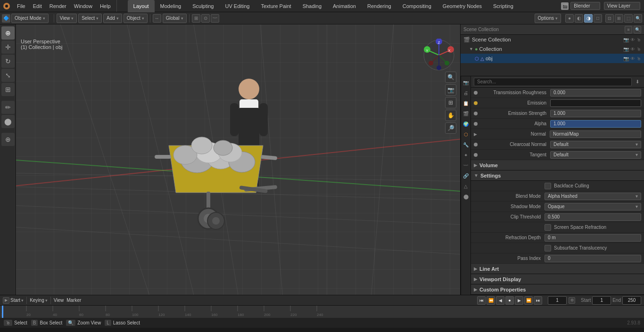 This screenshot has width=644, height=332. I want to click on data-props-icon: △, so click(466, 186).